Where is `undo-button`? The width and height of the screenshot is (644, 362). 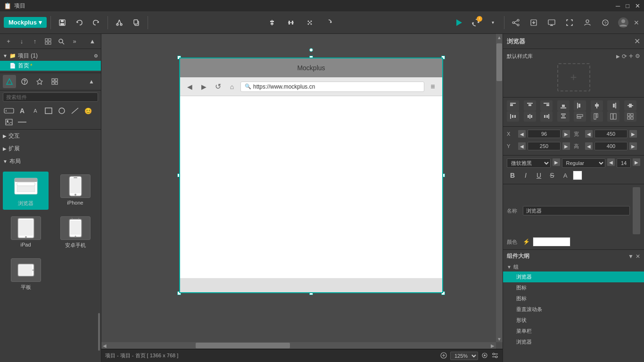
undo-button is located at coordinates (79, 23).